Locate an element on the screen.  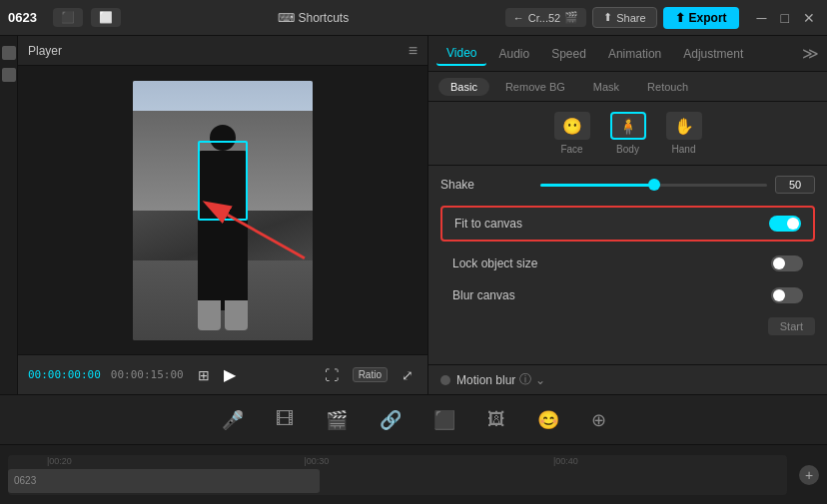
subtab-mask: Mask is located at coordinates (606, 87).